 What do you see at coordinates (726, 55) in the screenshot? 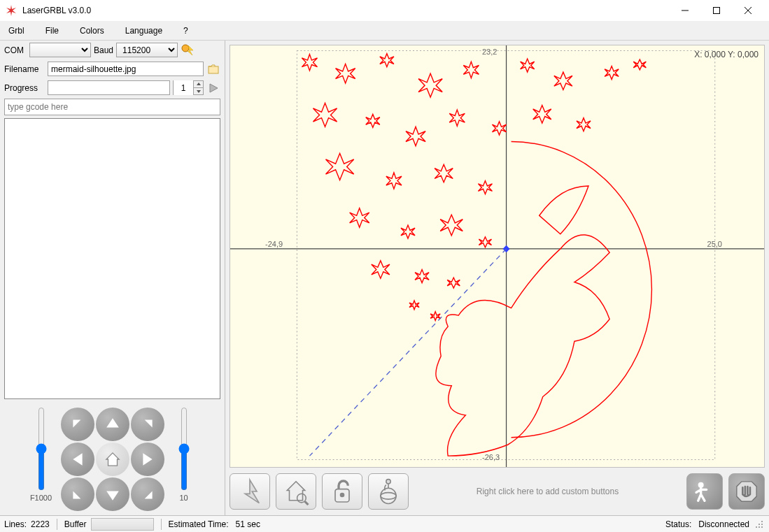
I see `xy-readout: X: 0,000 Y: 0,000` at bounding box center [726, 55].